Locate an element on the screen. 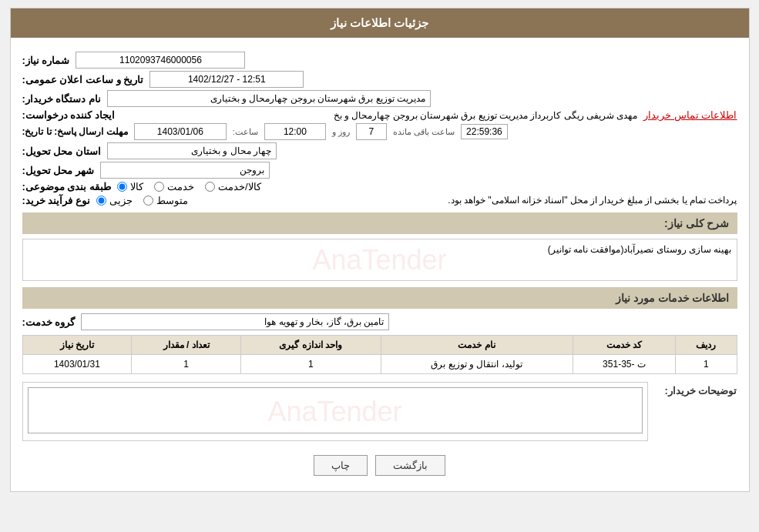  radio-kala: کالا is located at coordinates (130, 186).